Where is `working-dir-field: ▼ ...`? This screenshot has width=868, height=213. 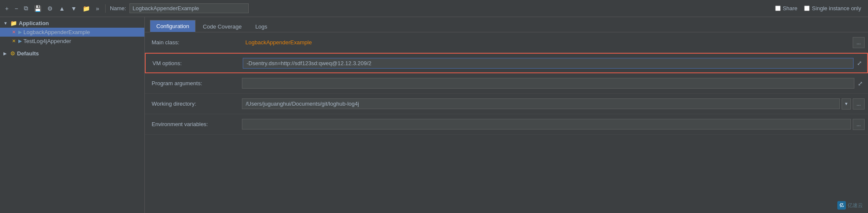 working-dir-field: ▼ ... is located at coordinates (553, 104).